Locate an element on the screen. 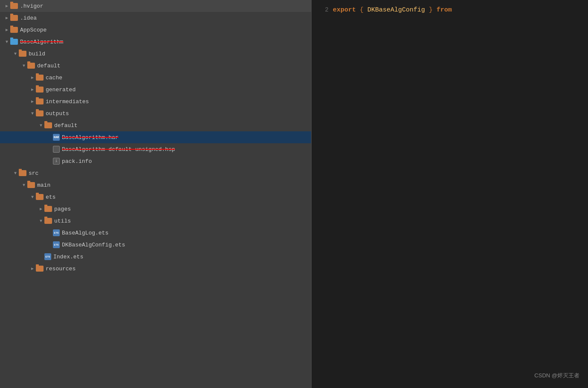 This screenshot has height=388, width=588. label-hvigor: .hvigor is located at coordinates (164, 6).